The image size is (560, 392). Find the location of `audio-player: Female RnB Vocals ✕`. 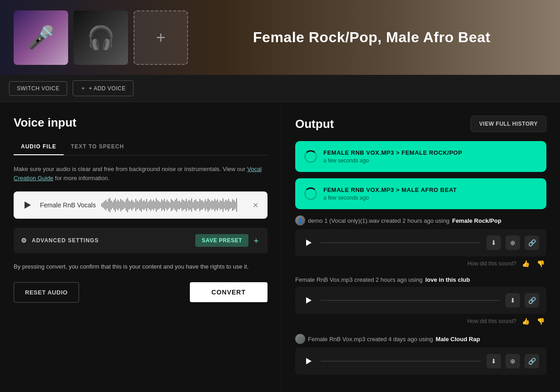

audio-player: Female RnB Vocals ✕ is located at coordinates (141, 205).